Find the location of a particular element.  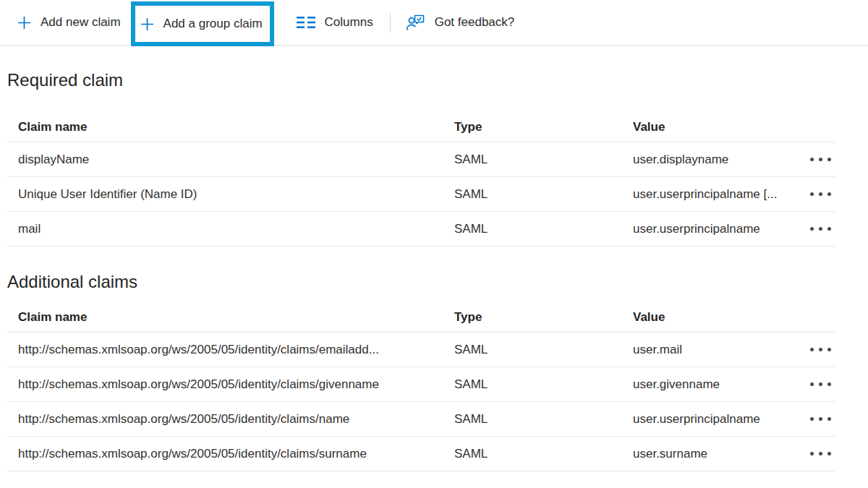

columns-label: Columns is located at coordinates (349, 22).